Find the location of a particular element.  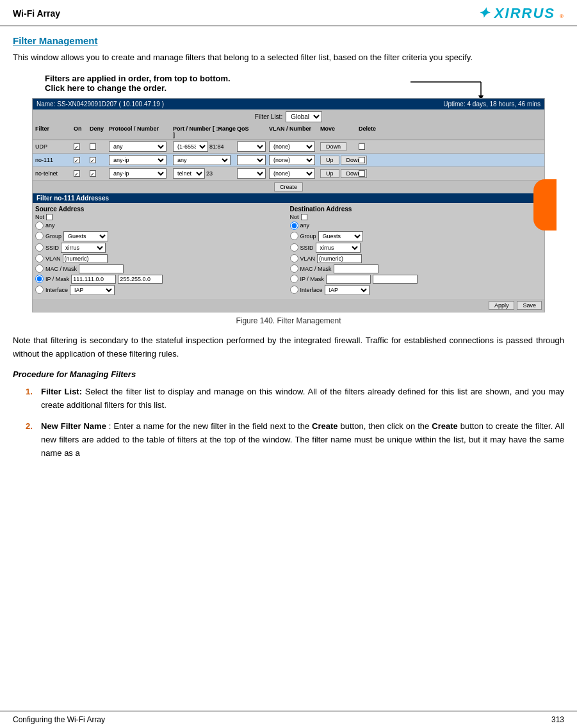

src-any-radio is located at coordinates (40, 225).